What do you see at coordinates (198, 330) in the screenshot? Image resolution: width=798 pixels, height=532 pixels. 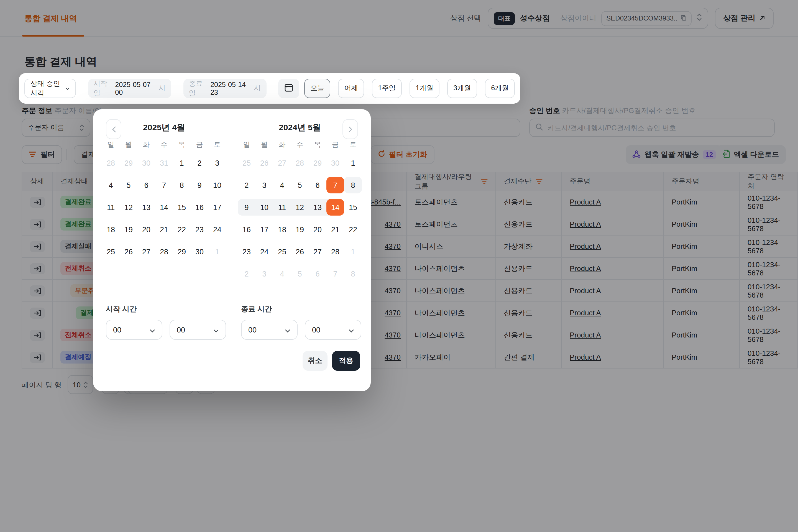 I see `time-select-1: 00` at bounding box center [198, 330].